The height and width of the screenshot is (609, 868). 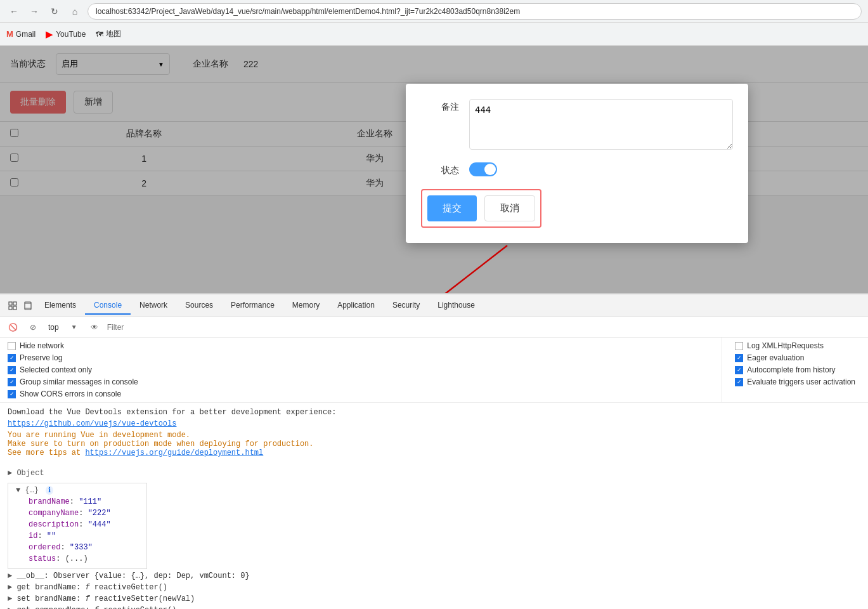 What do you see at coordinates (108, 306) in the screenshot?
I see `tab-console: Console` at bounding box center [108, 306].